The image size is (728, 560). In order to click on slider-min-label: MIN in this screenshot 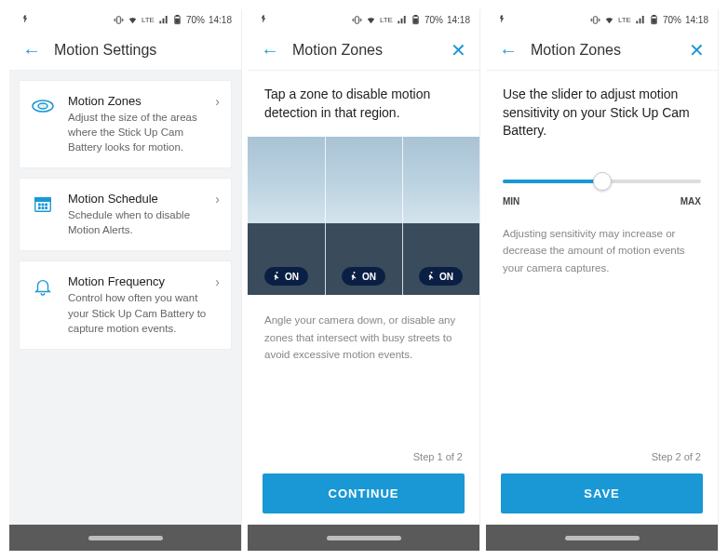, I will do `click(511, 201)`.